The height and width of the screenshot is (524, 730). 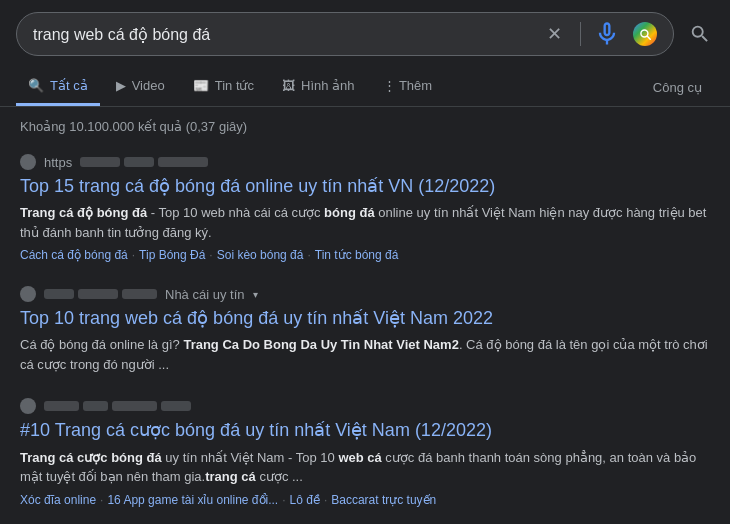 What do you see at coordinates (224, 87) in the screenshot?
I see `tab-news: 📰 Tin tức` at bounding box center [224, 87].